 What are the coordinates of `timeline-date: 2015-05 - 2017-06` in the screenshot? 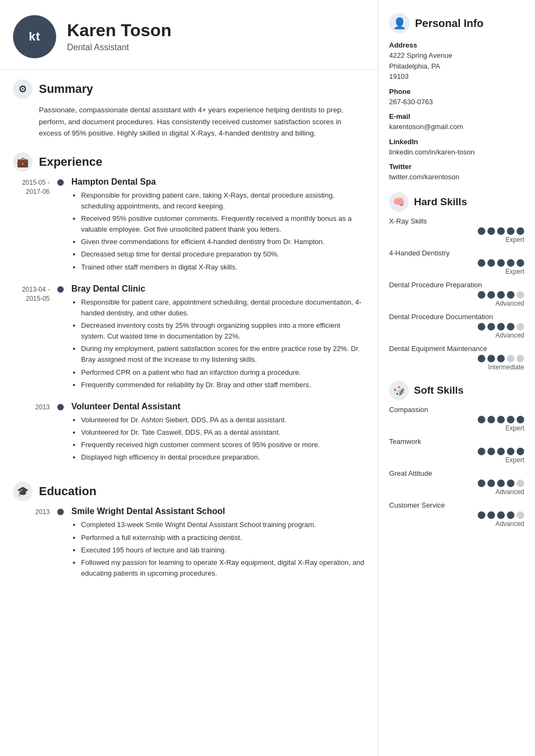 It's located at (35, 187).